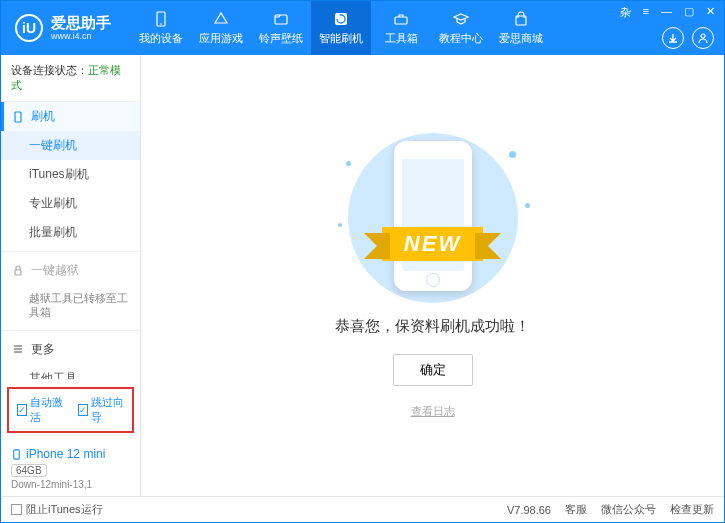 This screenshot has width=725, height=523. I want to click on logo-area: iU 爱思助手 www.i4.cn, so click(63, 28).